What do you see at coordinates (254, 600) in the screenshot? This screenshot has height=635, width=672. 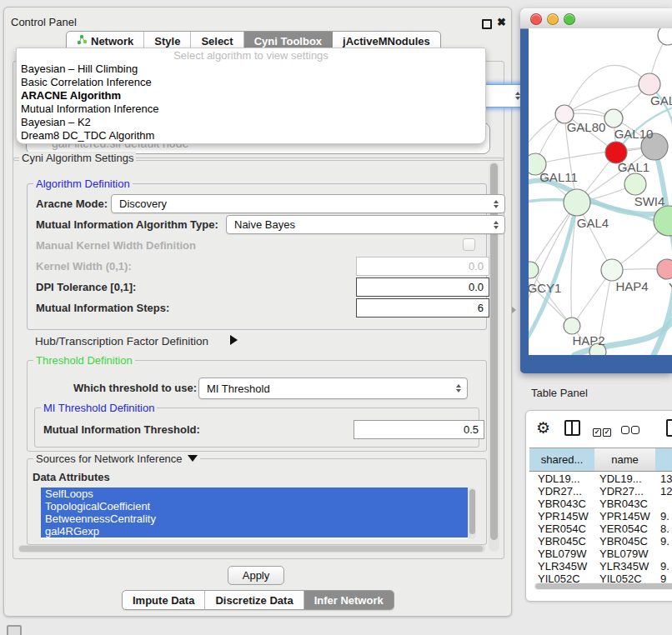 I see `tab-discretize-data: Discretize Data` at bounding box center [254, 600].